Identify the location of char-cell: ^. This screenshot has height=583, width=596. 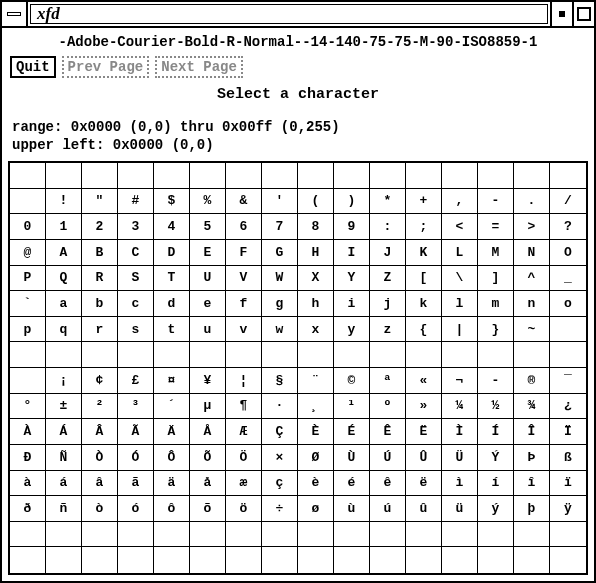
(532, 279).